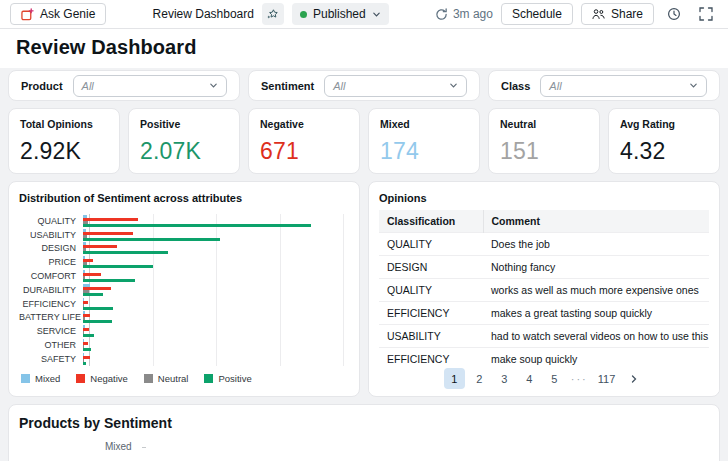 The image size is (728, 461). I want to click on pagination-ellipsis: ···, so click(580, 379).